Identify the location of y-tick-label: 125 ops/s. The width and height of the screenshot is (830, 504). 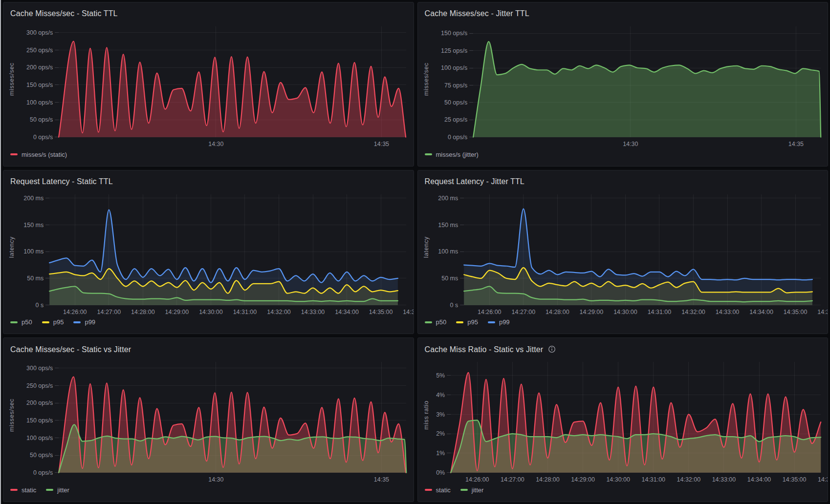
(454, 51).